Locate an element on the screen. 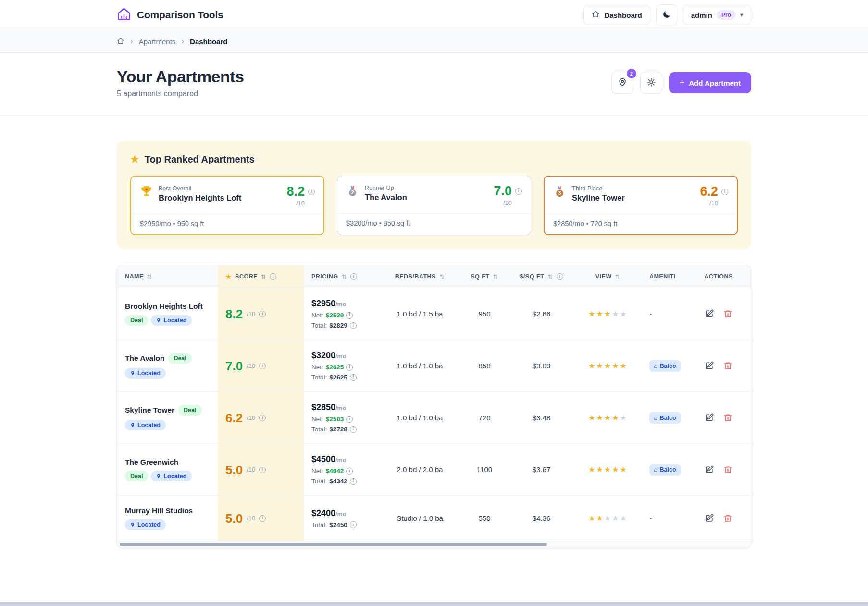  table-row: Skyline Tower Deal Located 6.2 is located at coordinates (434, 418).